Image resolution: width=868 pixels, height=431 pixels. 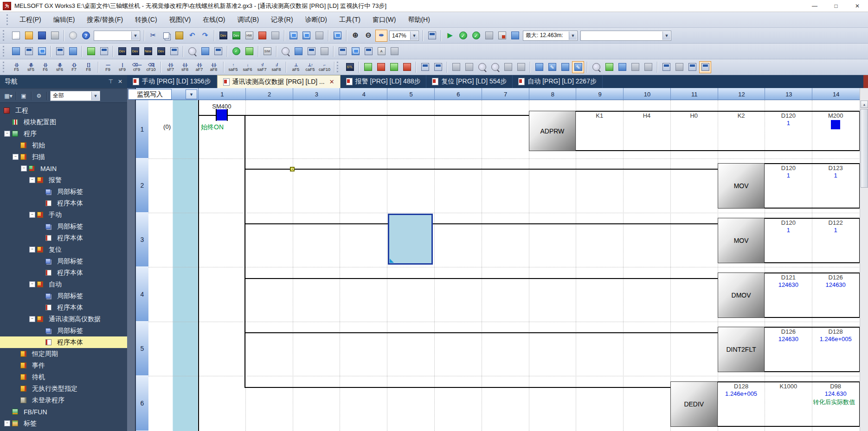 I want to click on module-icon, so click(x=29, y=51).